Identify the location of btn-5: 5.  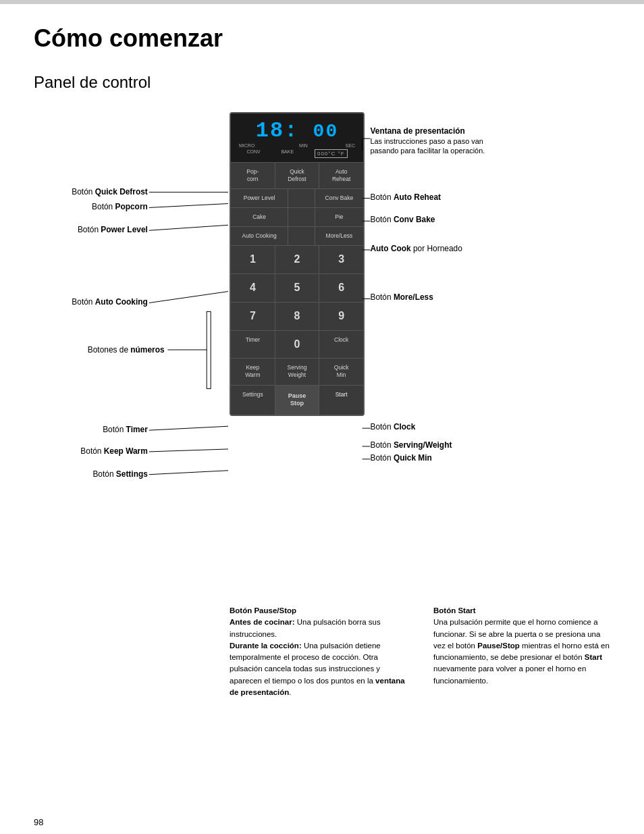
(298, 288).